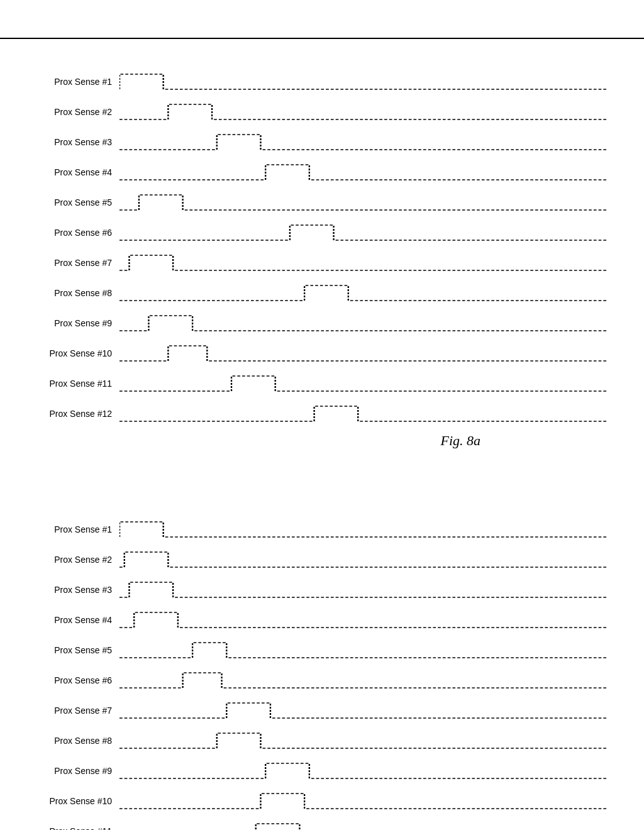 The image size is (644, 830). Describe the element at coordinates (322, 19) in the screenshot. I see `header` at that location.